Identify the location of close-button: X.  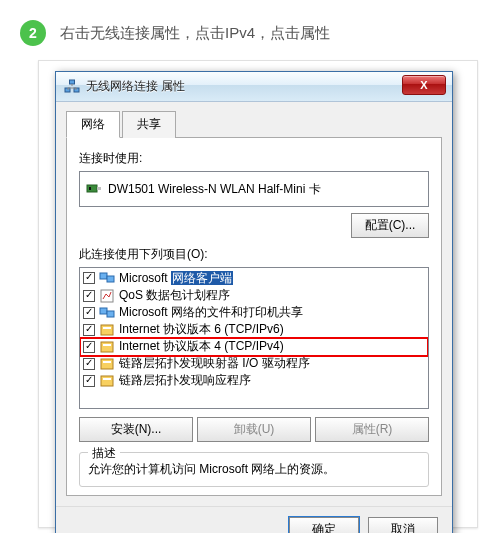
(424, 85).